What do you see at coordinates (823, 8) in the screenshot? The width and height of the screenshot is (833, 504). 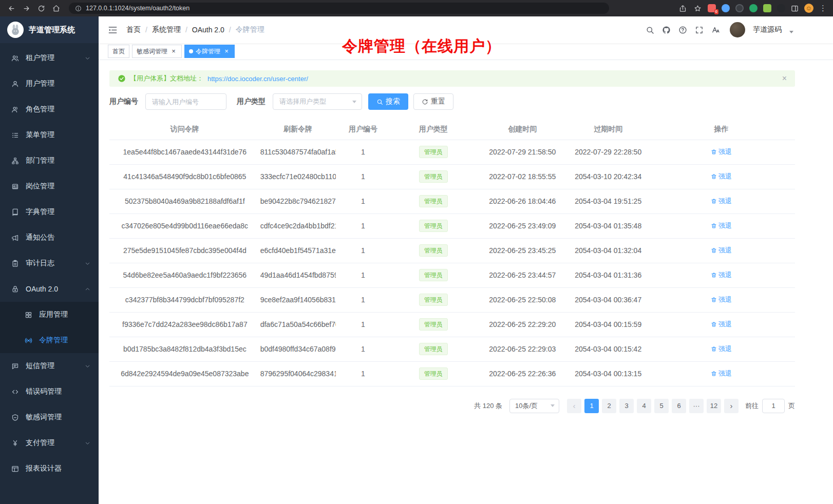 I see `browser-menu-icon: ⋮` at bounding box center [823, 8].